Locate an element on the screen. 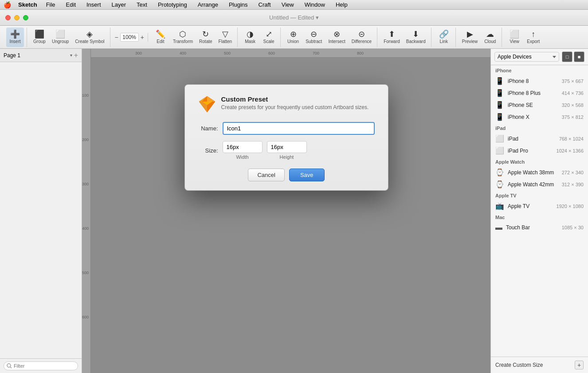 Image resolution: width=588 pixels, height=373 pixels. modal-form: Name: Size: Width Height is located at coordinates (286, 141).